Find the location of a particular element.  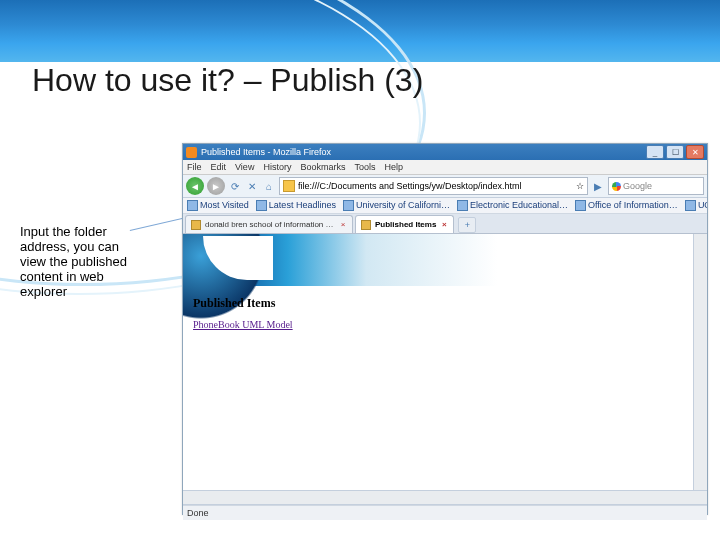

status-text: Done is located at coordinates (198, 513).